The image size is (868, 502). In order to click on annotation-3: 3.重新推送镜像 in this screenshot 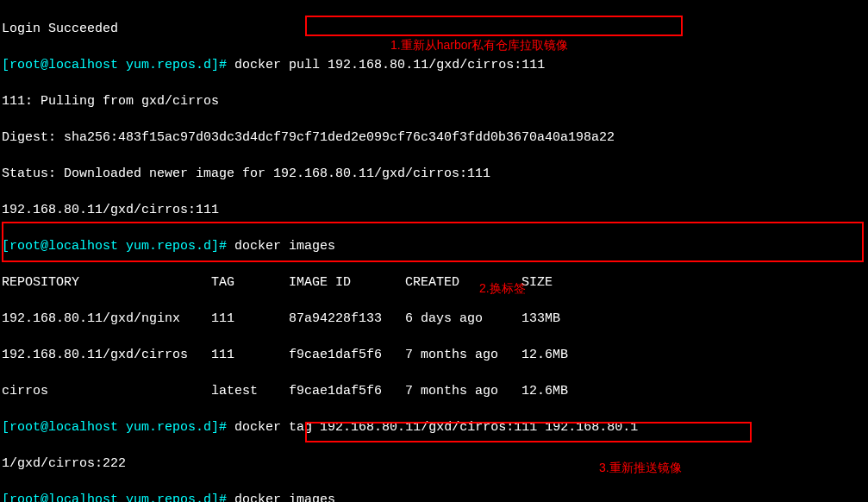, I will do `click(640, 468)`.